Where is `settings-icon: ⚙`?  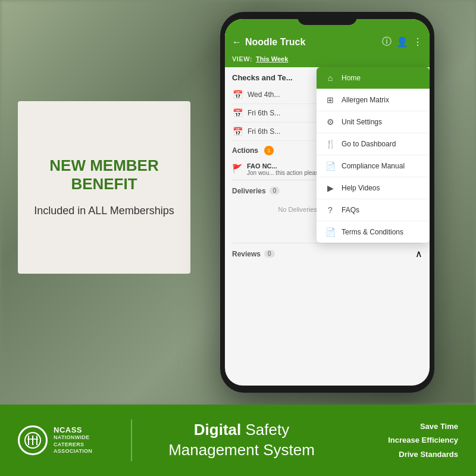 settings-icon: ⚙ is located at coordinates (330, 122).